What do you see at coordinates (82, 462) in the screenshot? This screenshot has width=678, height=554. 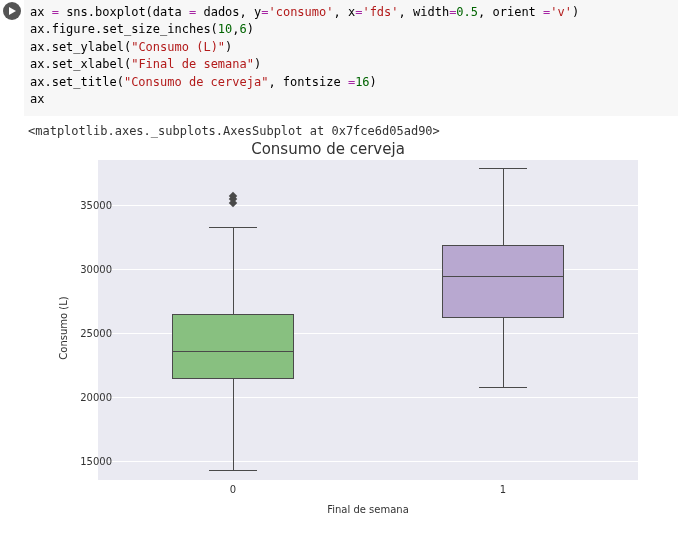 I see `y-tick-label: 15000` at bounding box center [82, 462].